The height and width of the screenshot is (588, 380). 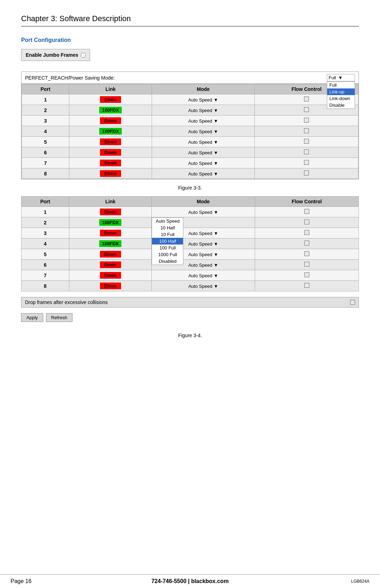 What do you see at coordinates (188, 302) in the screenshot?
I see `drop-frames-label: Drop frames after excessive collisions` at bounding box center [188, 302].